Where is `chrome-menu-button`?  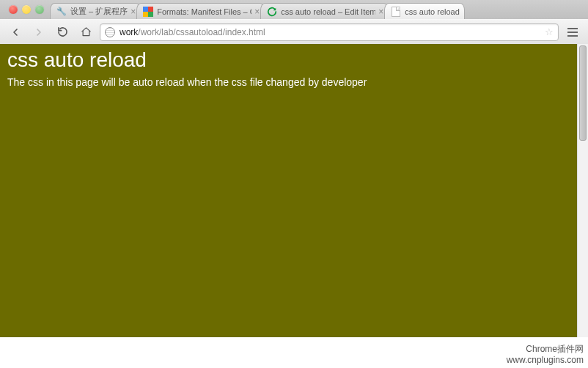 chrome-menu-button is located at coordinates (573, 32).